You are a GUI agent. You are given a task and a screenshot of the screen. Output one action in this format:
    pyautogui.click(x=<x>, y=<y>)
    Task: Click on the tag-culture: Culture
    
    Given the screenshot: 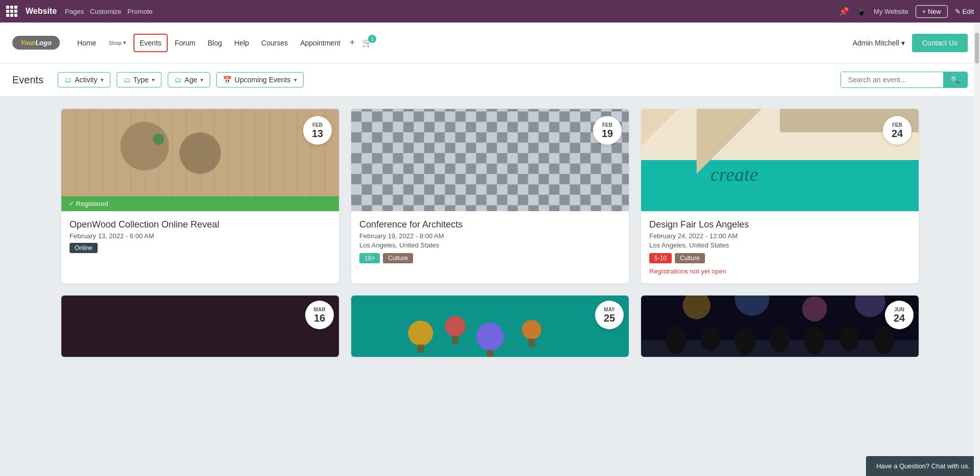 What is the action you would take?
    pyautogui.click(x=398, y=258)
    